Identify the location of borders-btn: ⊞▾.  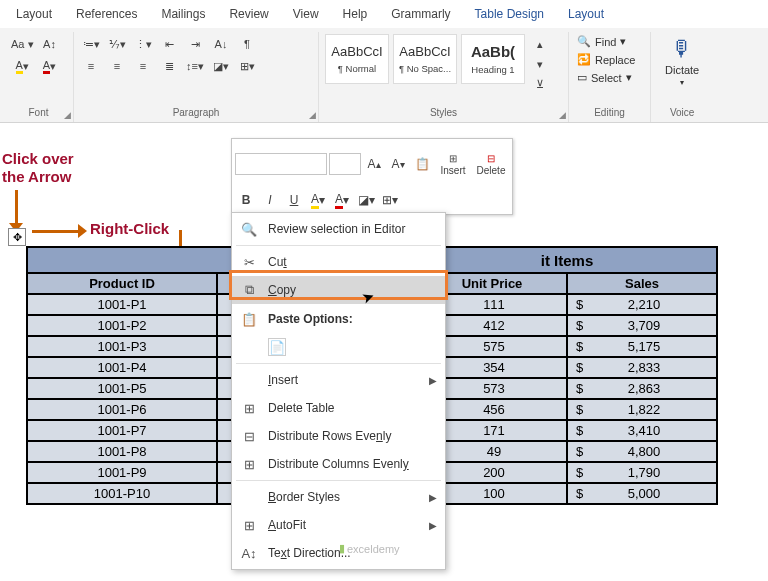
(247, 66).